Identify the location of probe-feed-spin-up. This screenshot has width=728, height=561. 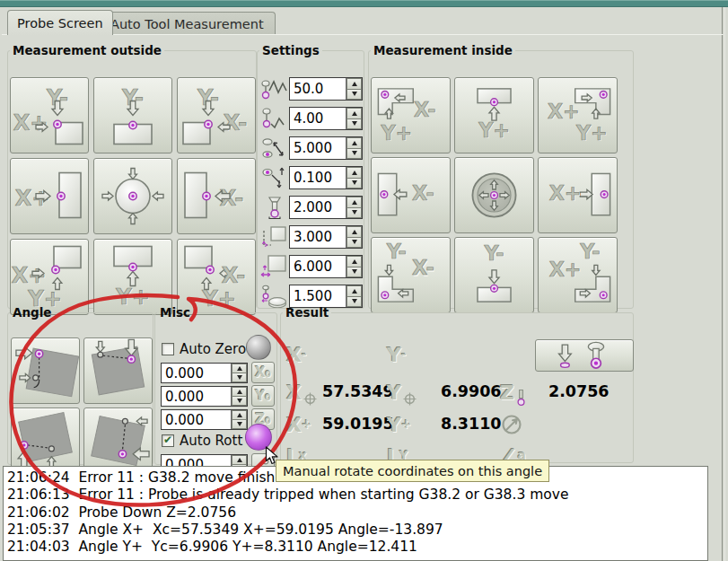
(354, 113).